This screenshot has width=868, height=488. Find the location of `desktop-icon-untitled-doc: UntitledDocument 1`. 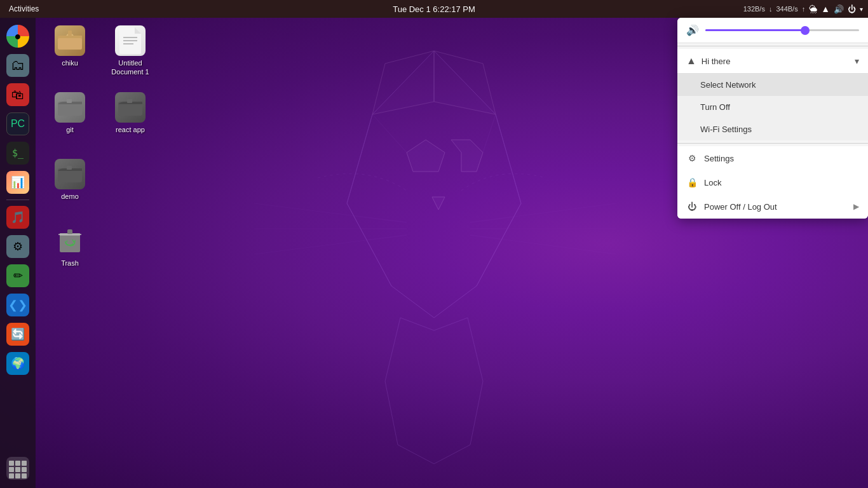

desktop-icon-untitled-doc: UntitledDocument 1 is located at coordinates (130, 54).